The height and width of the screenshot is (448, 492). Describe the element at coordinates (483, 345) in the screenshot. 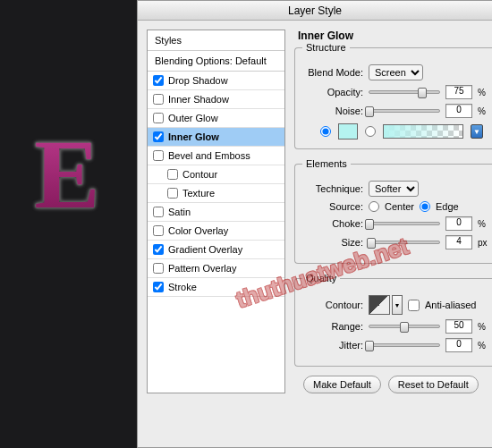

I see `jitter-unit: %` at that location.